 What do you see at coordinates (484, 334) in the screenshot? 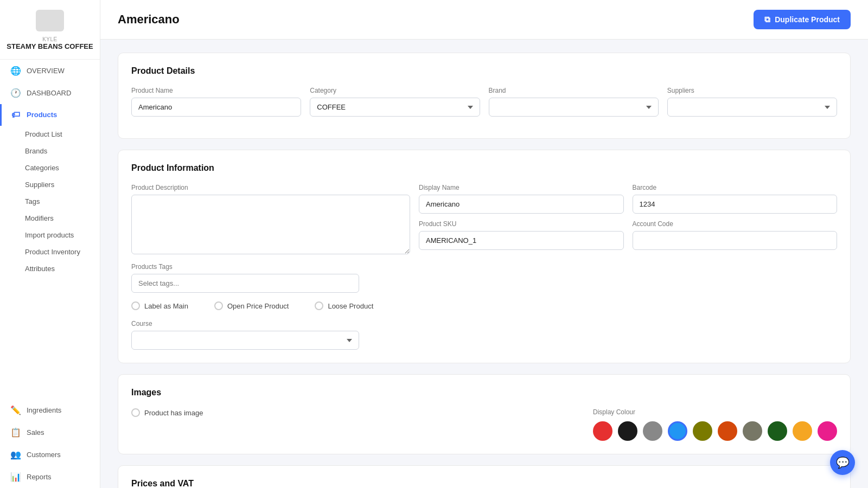
I see `course-group: Course` at bounding box center [484, 334].